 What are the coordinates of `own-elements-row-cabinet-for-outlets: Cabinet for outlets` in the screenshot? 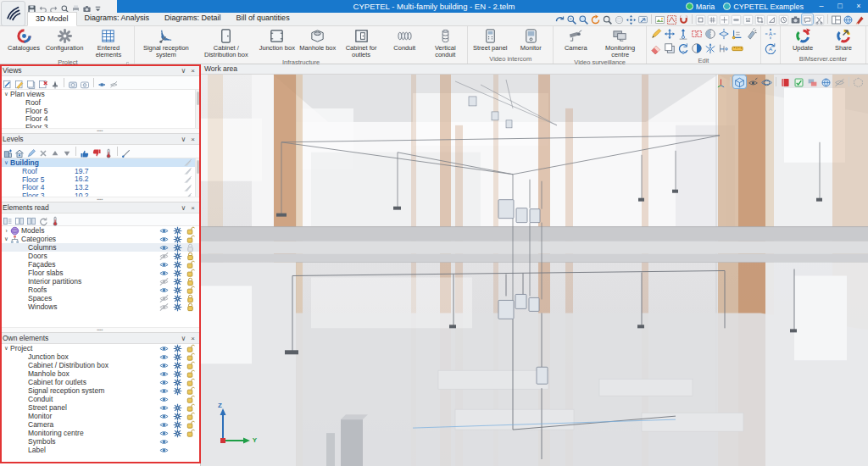 It's located at (100, 382).